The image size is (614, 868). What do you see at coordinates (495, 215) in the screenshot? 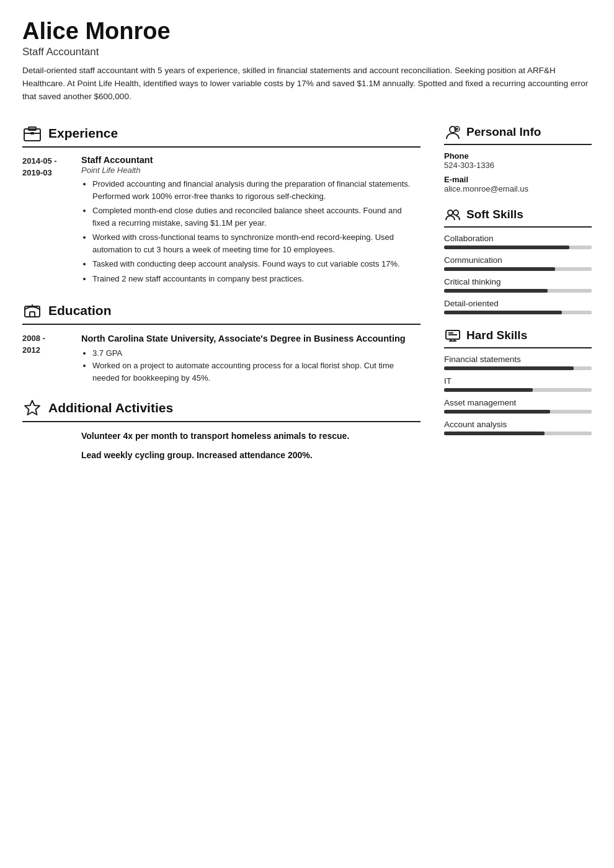
I see `soft-skills-title: Soft Skills` at bounding box center [495, 215].